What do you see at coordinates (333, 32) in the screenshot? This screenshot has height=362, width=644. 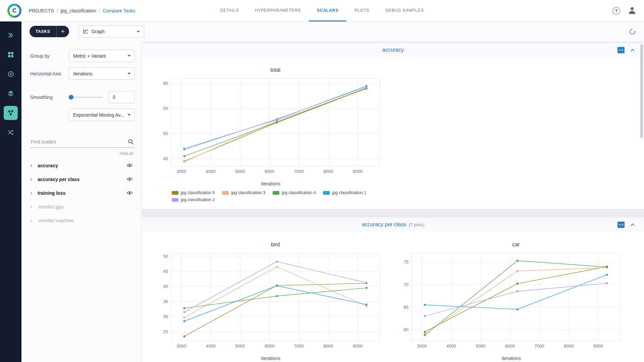 I see `compare-toolbar: TASKS + Graph` at bounding box center [333, 32].